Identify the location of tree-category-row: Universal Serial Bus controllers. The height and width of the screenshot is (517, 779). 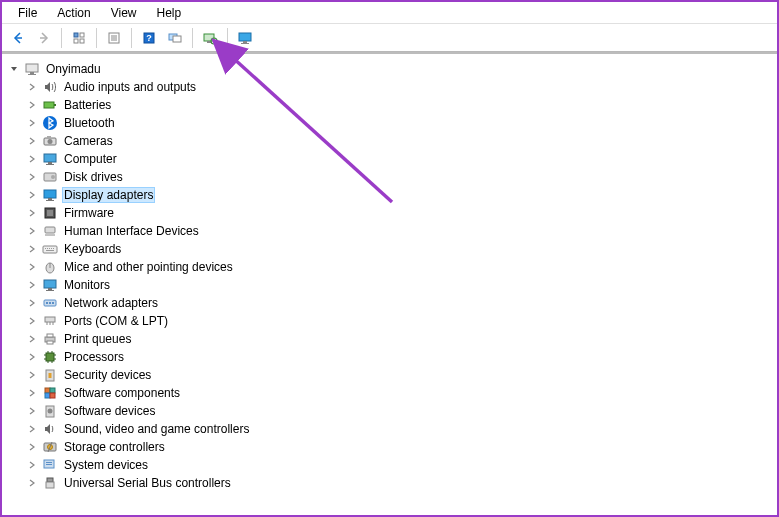
(402, 483).